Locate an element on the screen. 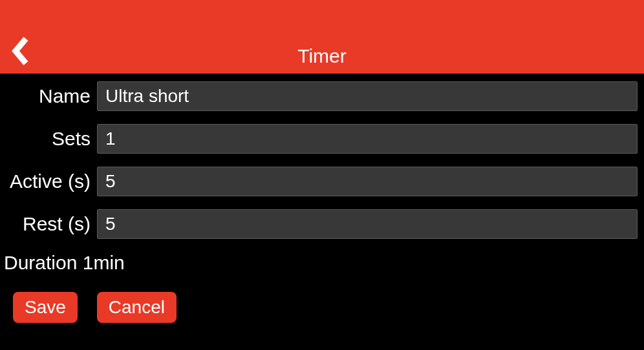 The height and width of the screenshot is (350, 644). back-button is located at coordinates (19, 51).